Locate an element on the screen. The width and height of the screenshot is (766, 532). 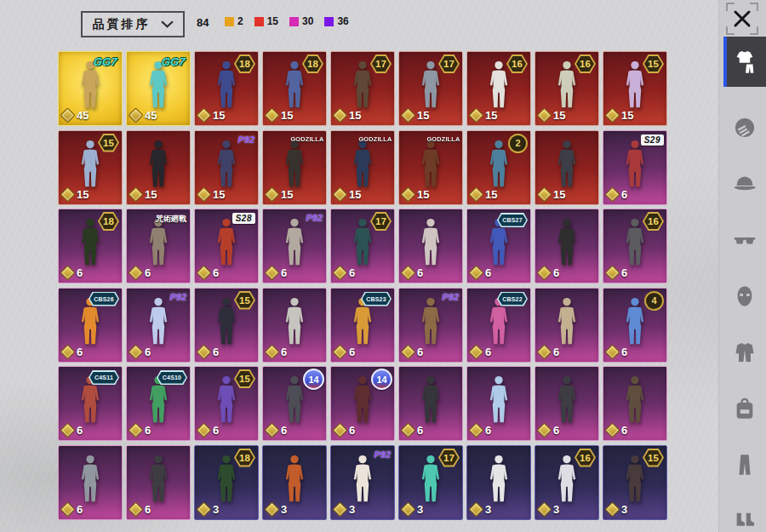
sidebar-item-bag is located at coordinates (745, 409).